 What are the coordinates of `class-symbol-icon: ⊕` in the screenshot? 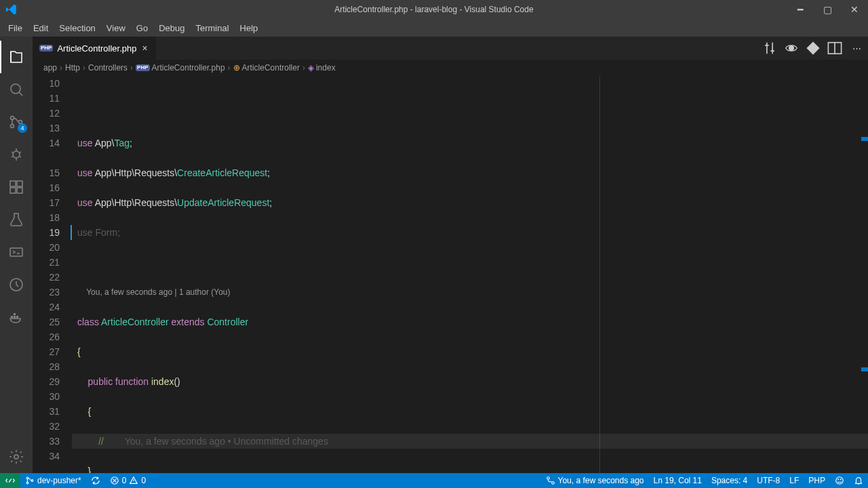 It's located at (237, 68).